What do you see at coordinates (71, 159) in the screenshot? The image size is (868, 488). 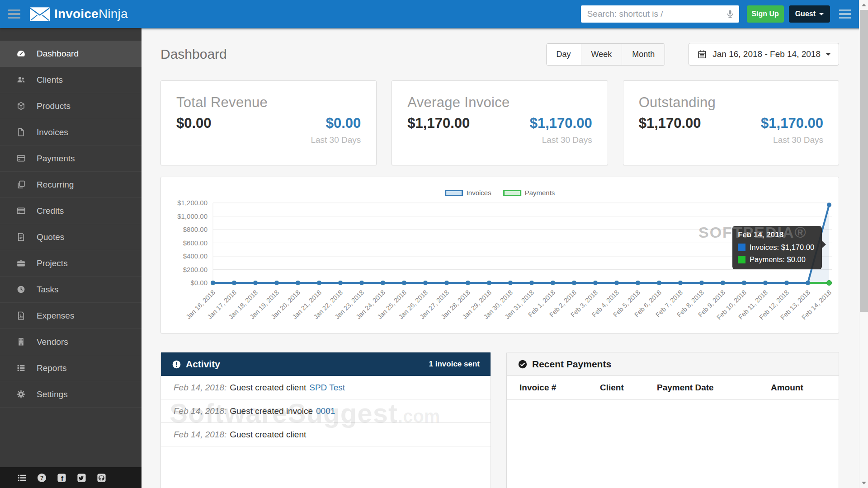 I see `sidebar-item-payments: Payments` at bounding box center [71, 159].